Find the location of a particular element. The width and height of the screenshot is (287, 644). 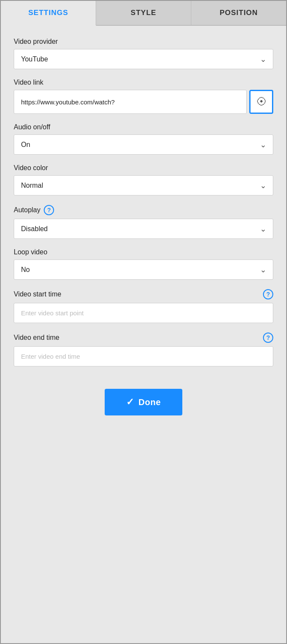

checkmark-icon: ✓ is located at coordinates (130, 402).